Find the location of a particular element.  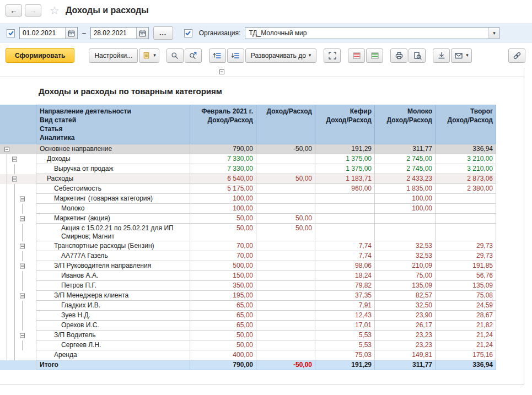

cell-value: 960,00 is located at coordinates (345, 189).